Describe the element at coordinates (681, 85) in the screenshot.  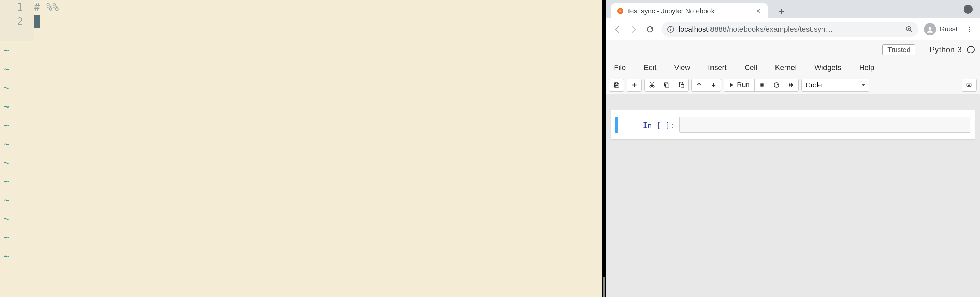
I see `paste-button` at that location.